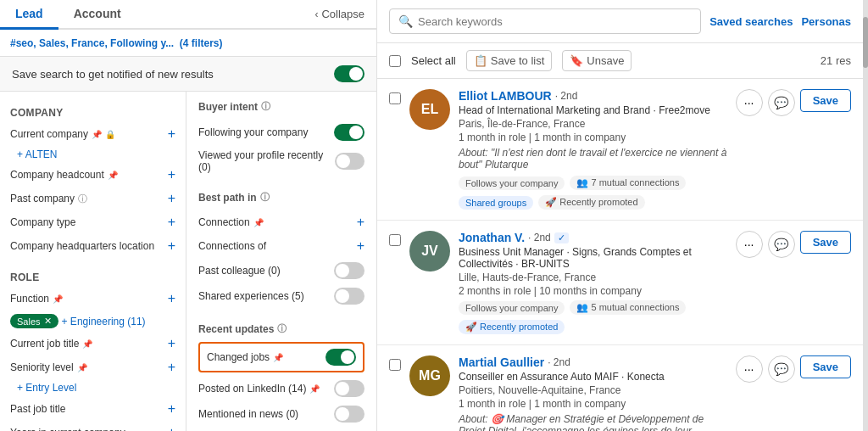 The height and width of the screenshot is (431, 868). What do you see at coordinates (29, 15) in the screenshot?
I see `tab-lead: Lead` at bounding box center [29, 15].